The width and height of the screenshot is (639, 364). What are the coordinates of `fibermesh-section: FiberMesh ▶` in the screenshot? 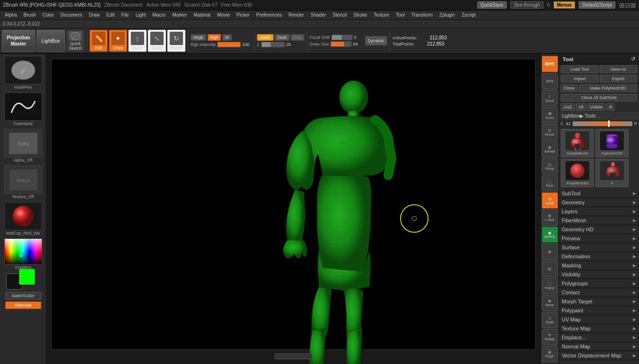 It's located at (599, 221).